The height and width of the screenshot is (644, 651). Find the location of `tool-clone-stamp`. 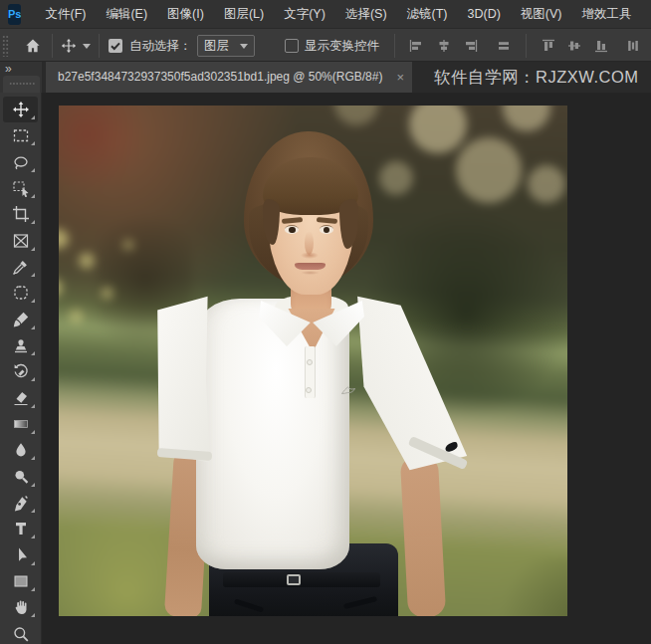

tool-clone-stamp is located at coordinates (20, 345).